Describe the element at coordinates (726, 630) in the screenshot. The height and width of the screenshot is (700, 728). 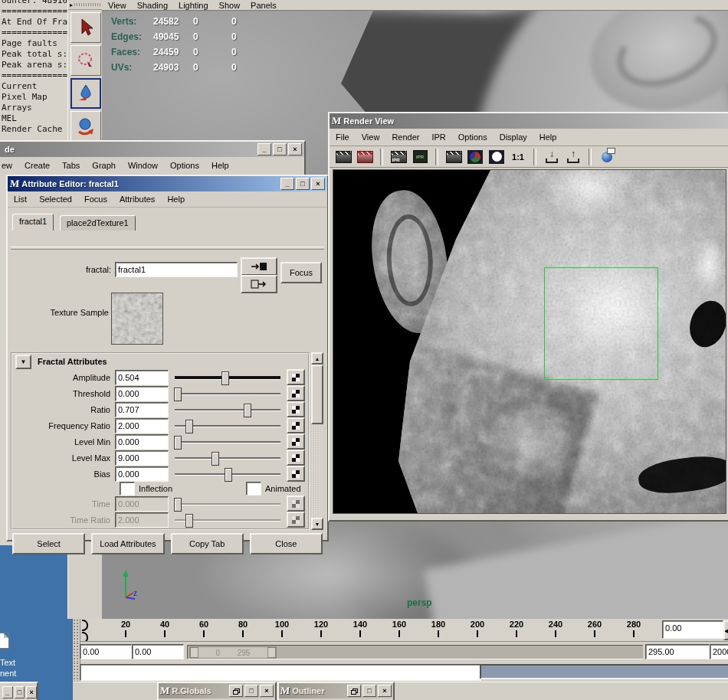
I see `playback-controls-fragment: ◀` at that location.